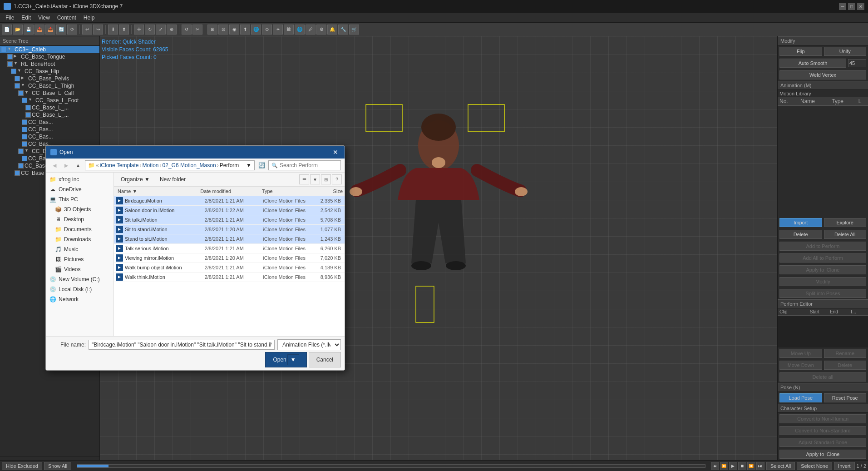 The width and height of the screenshot is (868, 471). Describe the element at coordinates (139, 30) in the screenshot. I see `move-tool: ✛` at that location.